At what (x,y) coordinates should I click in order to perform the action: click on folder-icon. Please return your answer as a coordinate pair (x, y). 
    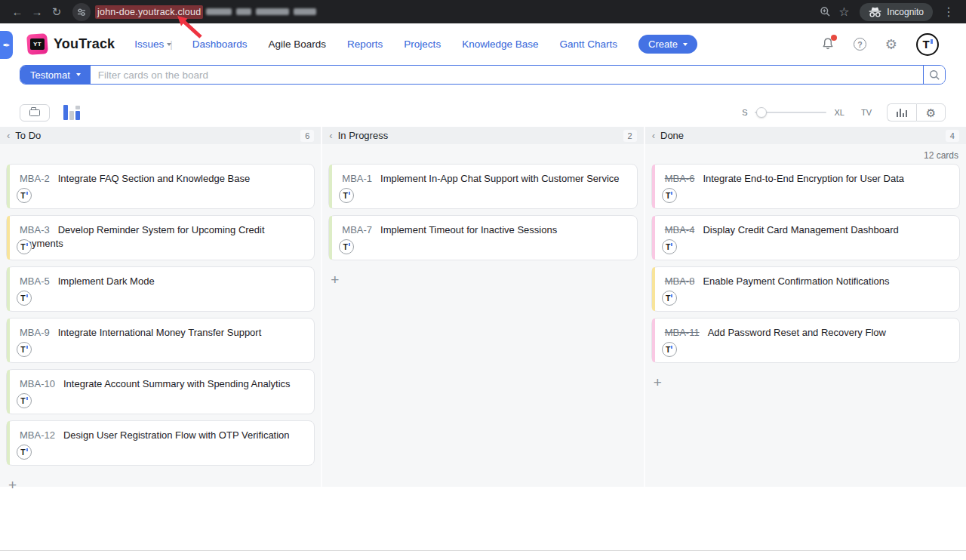
    Looking at the image, I should click on (35, 113).